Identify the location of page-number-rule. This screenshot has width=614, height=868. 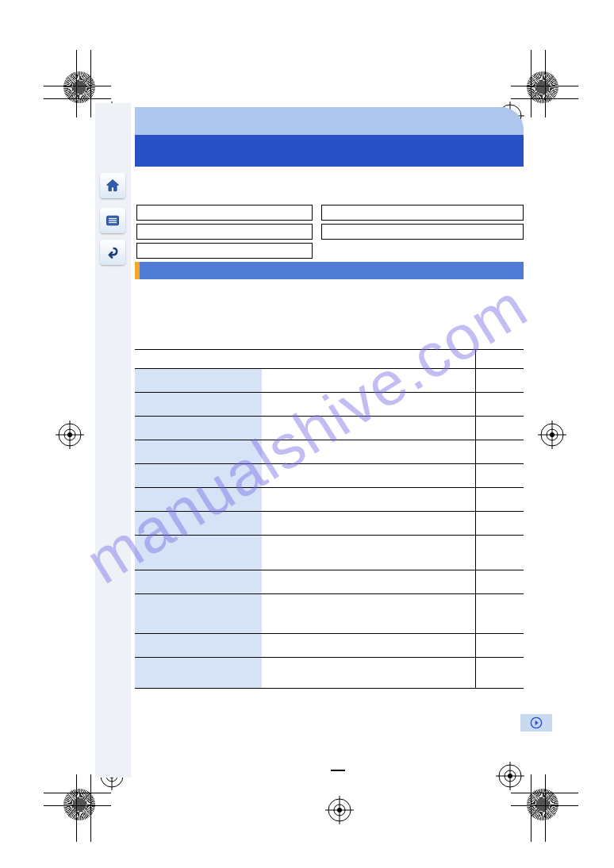
(338, 770).